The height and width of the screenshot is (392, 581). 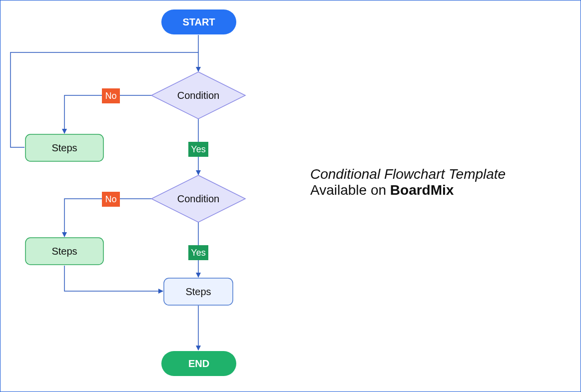 What do you see at coordinates (198, 253) in the screenshot?
I see `yes2-tag: Yes` at bounding box center [198, 253].